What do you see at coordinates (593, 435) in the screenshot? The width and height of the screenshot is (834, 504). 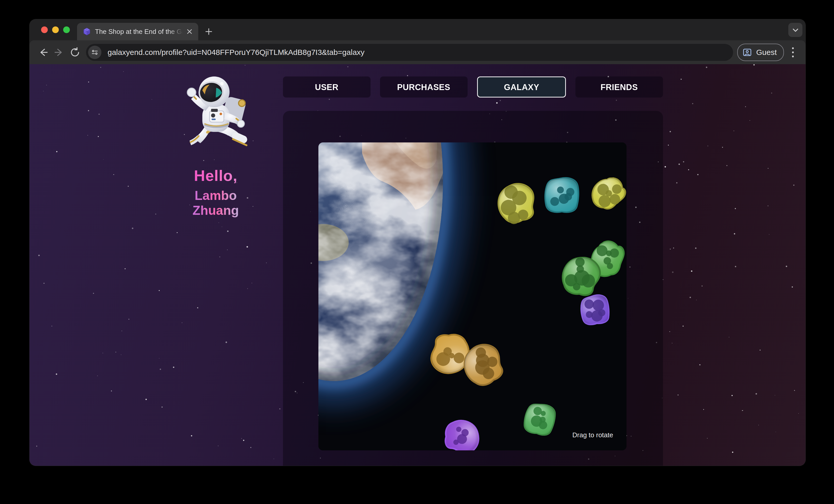 I see `drag-hint-text: Drag to rotate` at bounding box center [593, 435].